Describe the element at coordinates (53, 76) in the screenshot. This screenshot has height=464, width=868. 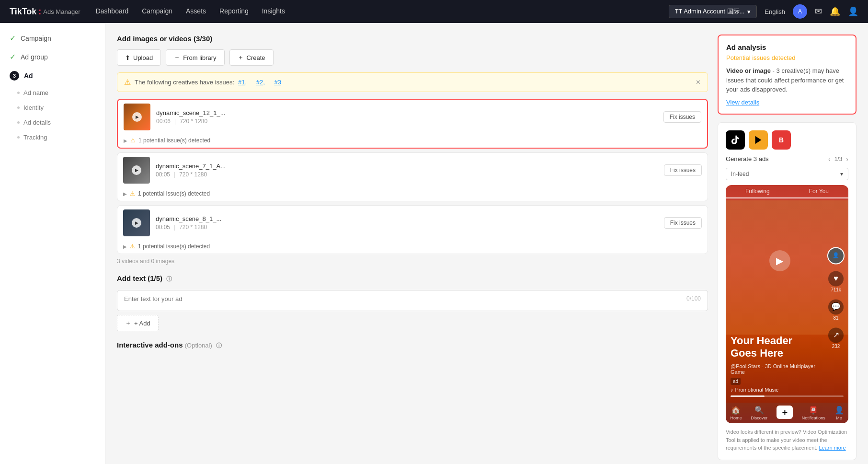
I see `sidebar-item-ad: 3 Ad` at that location.